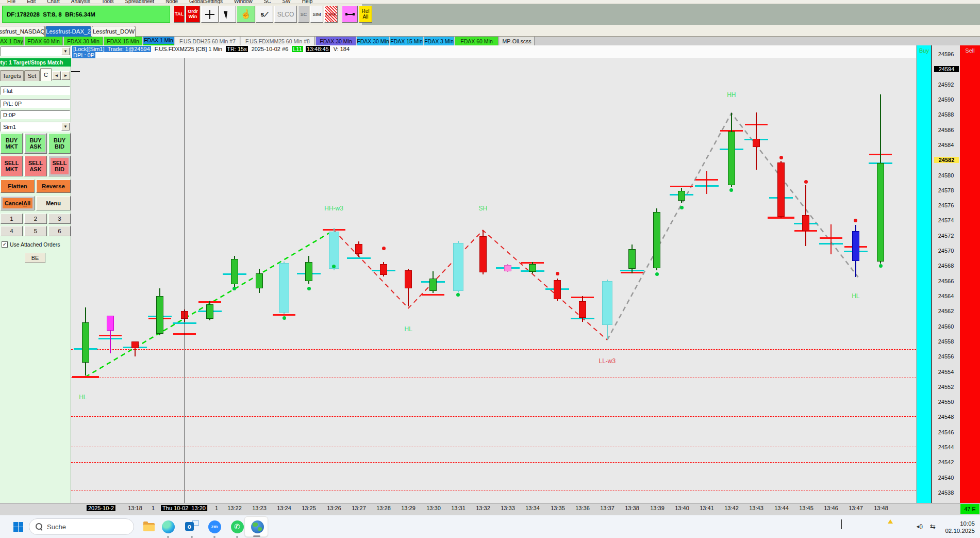 The height and width of the screenshot is (538, 980). Describe the element at coordinates (31, 2) in the screenshot. I see `menu-item-edit: Edit` at that location.